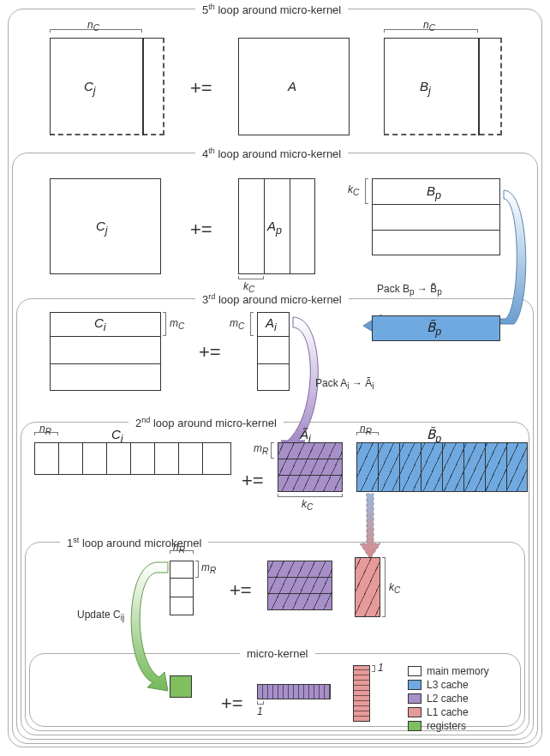 This screenshot has height=756, width=550. I want to click on label-one-a: 1, so click(260, 711).